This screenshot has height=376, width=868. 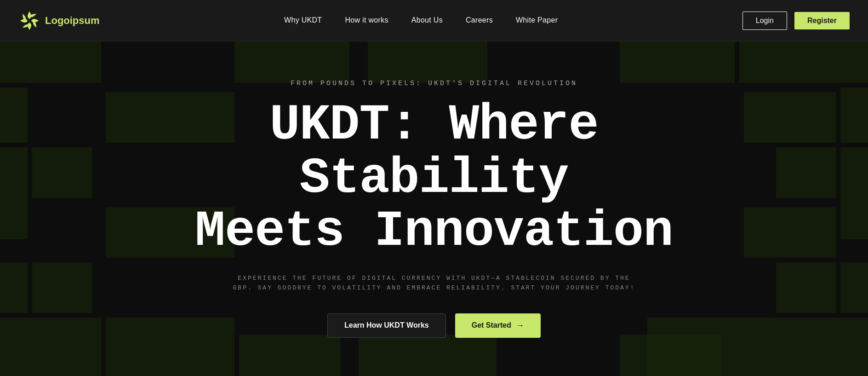 What do you see at coordinates (498, 326) in the screenshot?
I see `get-started-button: Get Started →` at bounding box center [498, 326].